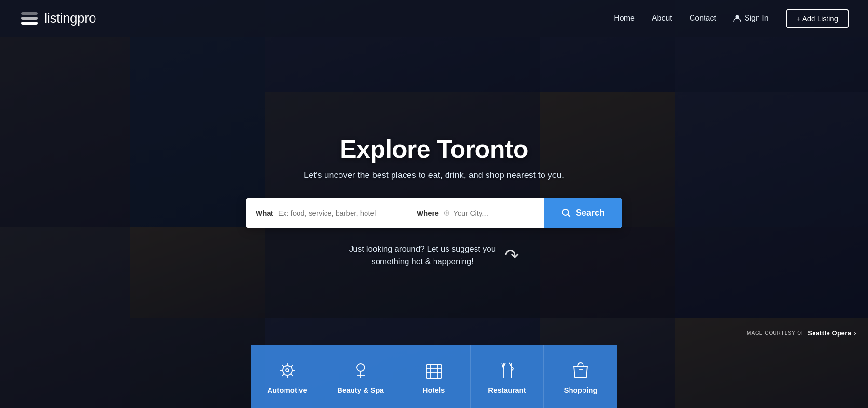  I want to click on search-where-section: Where, so click(475, 213).